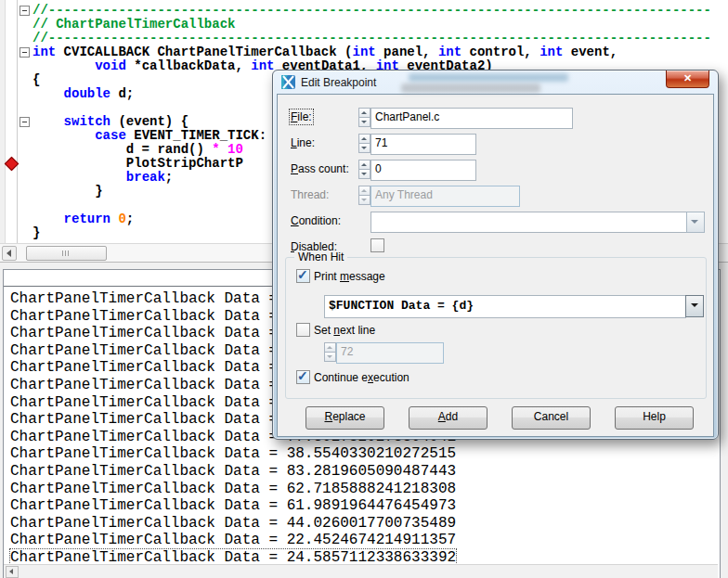 The height and width of the screenshot is (578, 728). I want to click on print-message-label: Print message, so click(349, 276).